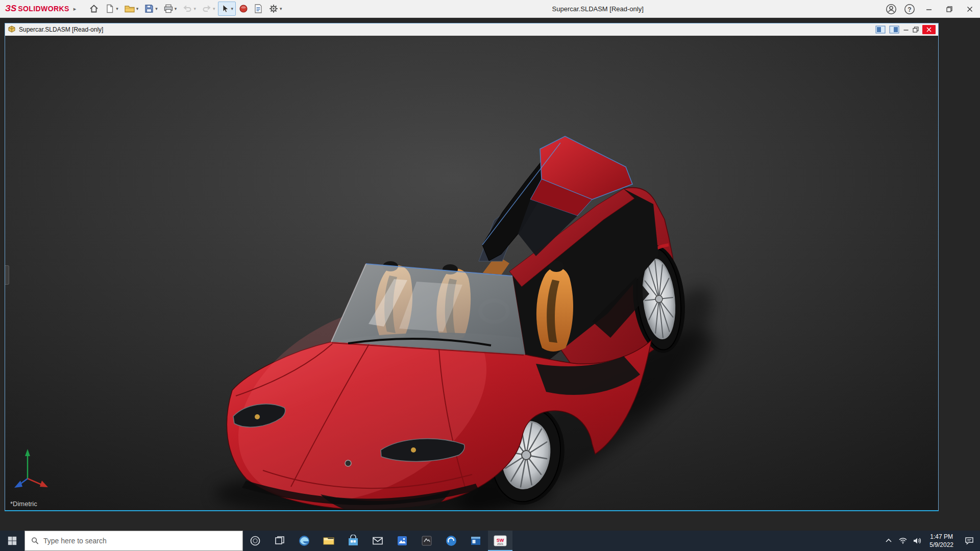  I want to click on print-button: ▾, so click(170, 9).